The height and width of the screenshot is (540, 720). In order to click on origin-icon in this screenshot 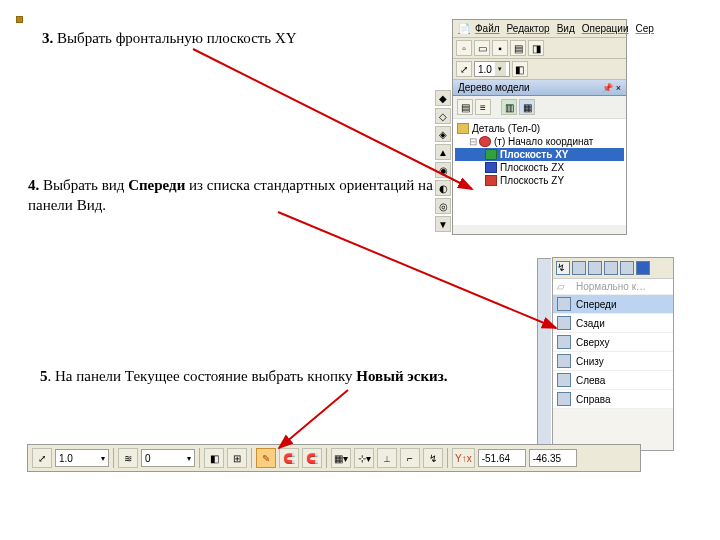, I will do `click(485, 142)`.